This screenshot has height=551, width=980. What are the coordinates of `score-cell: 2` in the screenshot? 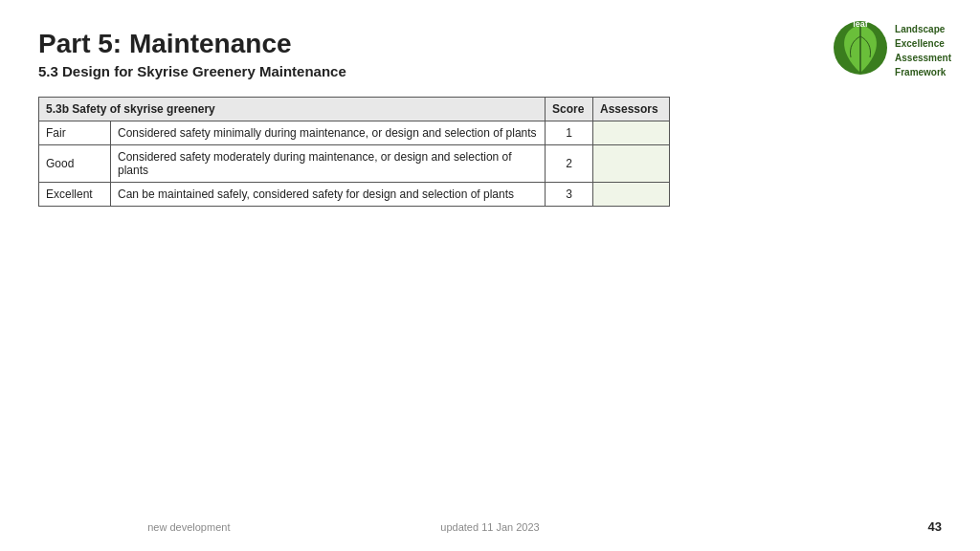 It's located at (569, 165).